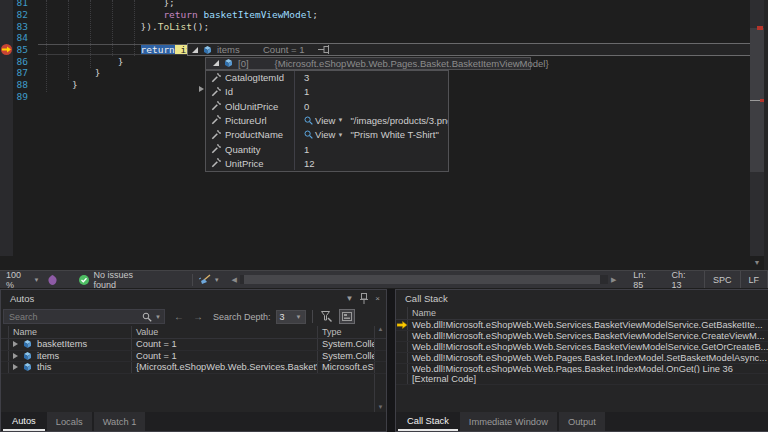  I want to click on hscroll-right-arrow: ▶, so click(614, 280).